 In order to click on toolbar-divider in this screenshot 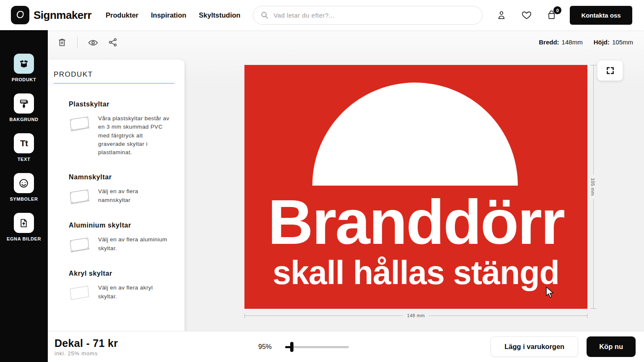, I will do `click(77, 42)`.